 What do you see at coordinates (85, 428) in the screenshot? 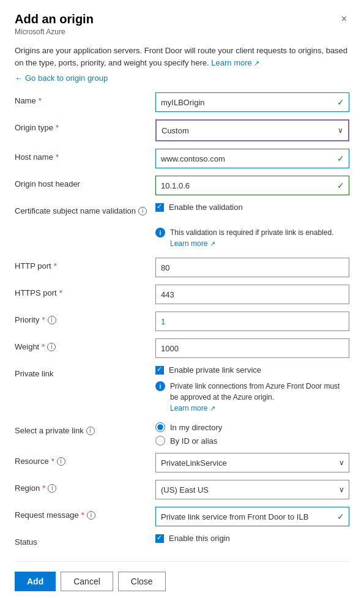
I see `select-private-link-label: Select a private link i` at bounding box center [85, 428].